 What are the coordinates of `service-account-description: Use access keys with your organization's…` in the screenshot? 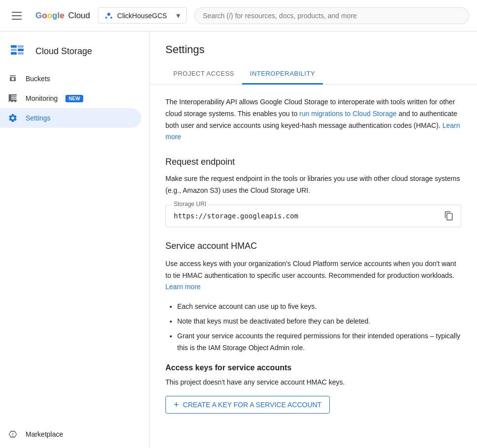 It's located at (313, 275).